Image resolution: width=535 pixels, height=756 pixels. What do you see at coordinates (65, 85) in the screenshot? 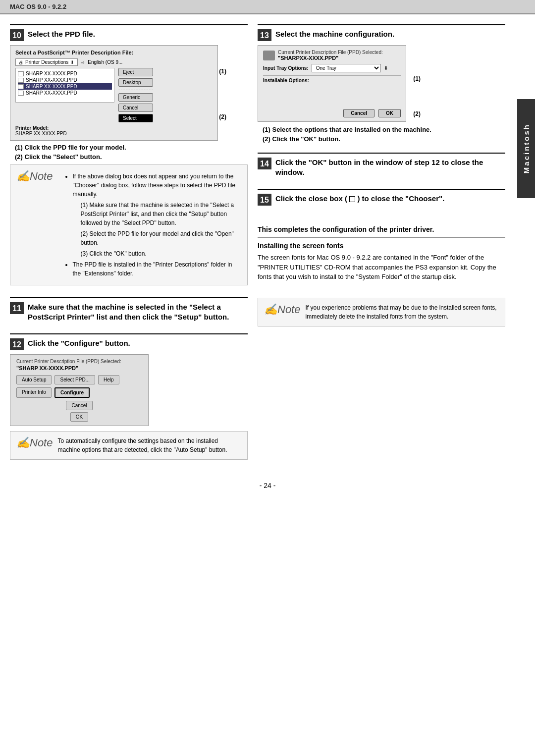
I see `file-list: SHARP XX-XXXX.PPD SHARP XX-XXXX.PPD SHAR…` at bounding box center [65, 85].